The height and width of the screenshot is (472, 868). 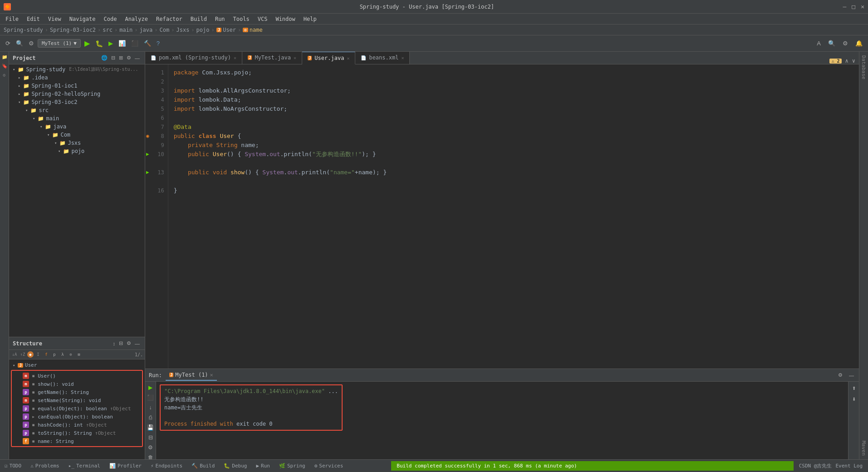 I want to click on bottom-tool-spring: 🌿 Spring, so click(x=292, y=466).